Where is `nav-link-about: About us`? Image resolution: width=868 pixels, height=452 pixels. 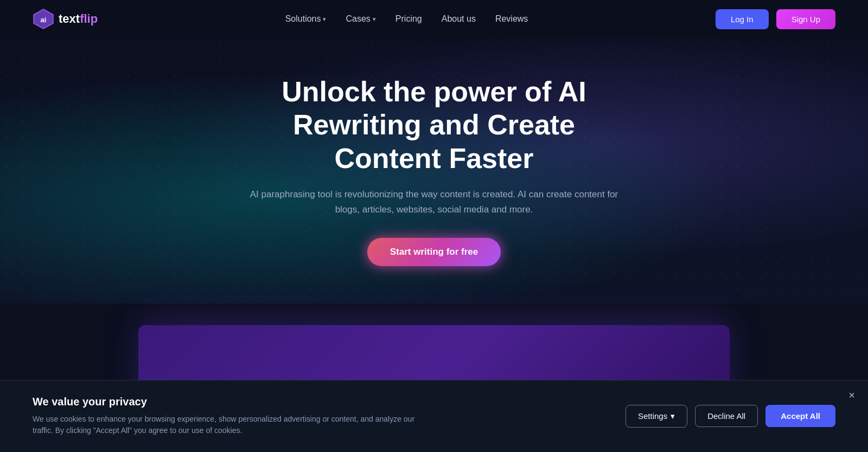
nav-link-about: About us is located at coordinates (459, 19).